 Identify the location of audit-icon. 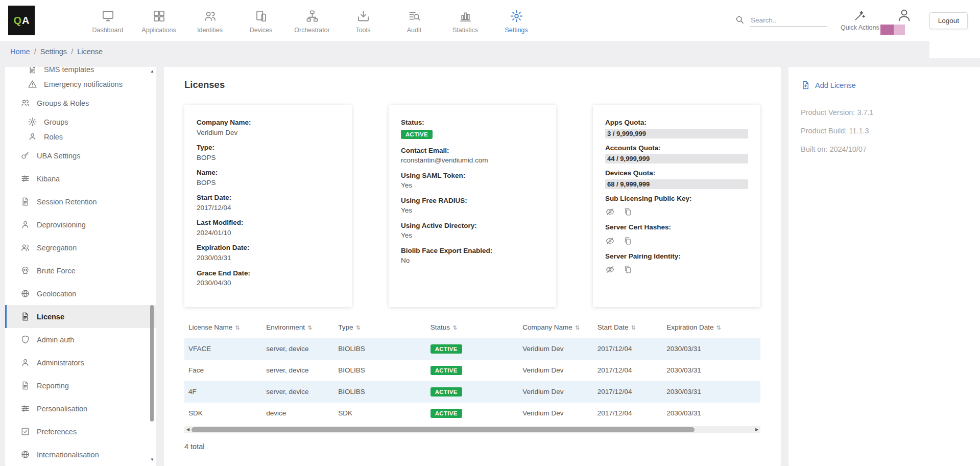
(415, 16).